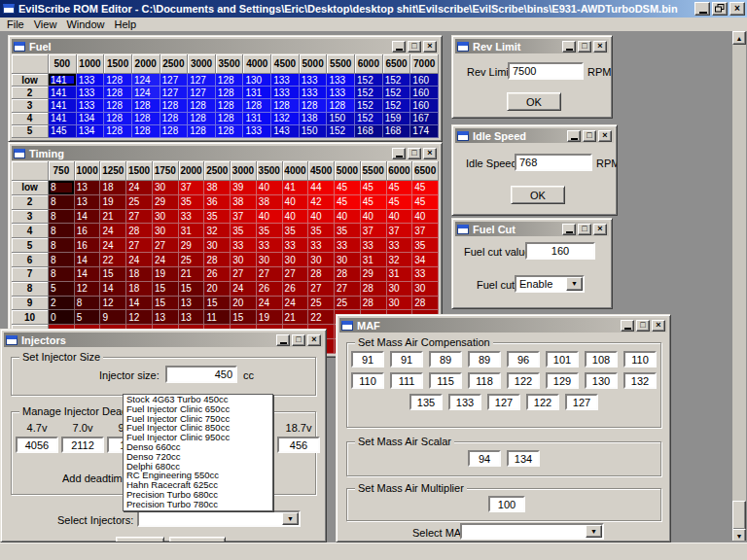  Describe the element at coordinates (62, 303) in the screenshot. I see `timing-cell: 2` at that location.